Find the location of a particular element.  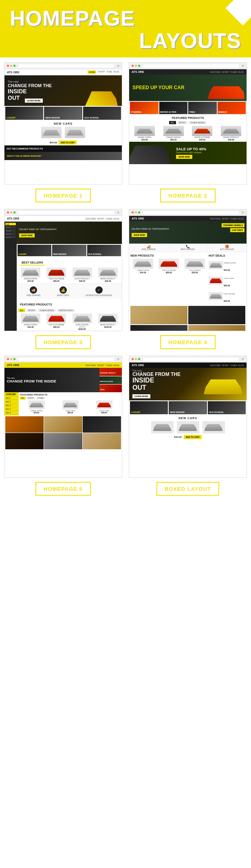

hp1-cat-new-design: NEW DESIGN is located at coordinates (63, 113).